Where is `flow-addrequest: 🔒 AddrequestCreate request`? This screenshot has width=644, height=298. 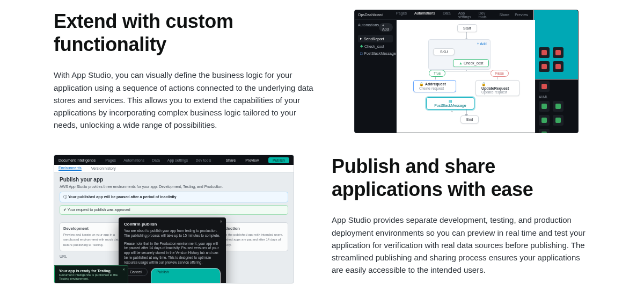
flow-addrequest: 🔒 AddrequestCreate request is located at coordinates (435, 86).